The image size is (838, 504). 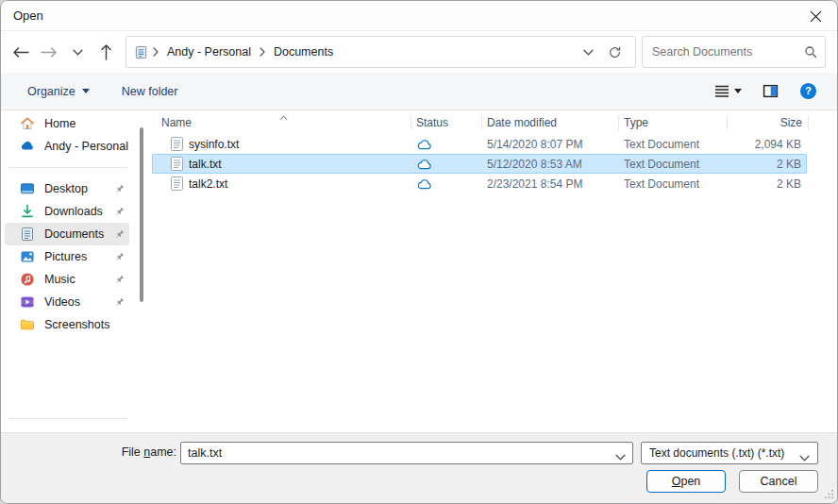 I want to click on refresh-icon, so click(x=615, y=53).